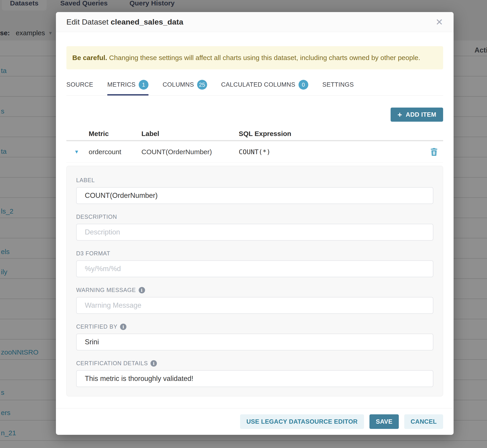 The height and width of the screenshot is (448, 487). I want to click on warning-message-input, so click(255, 305).